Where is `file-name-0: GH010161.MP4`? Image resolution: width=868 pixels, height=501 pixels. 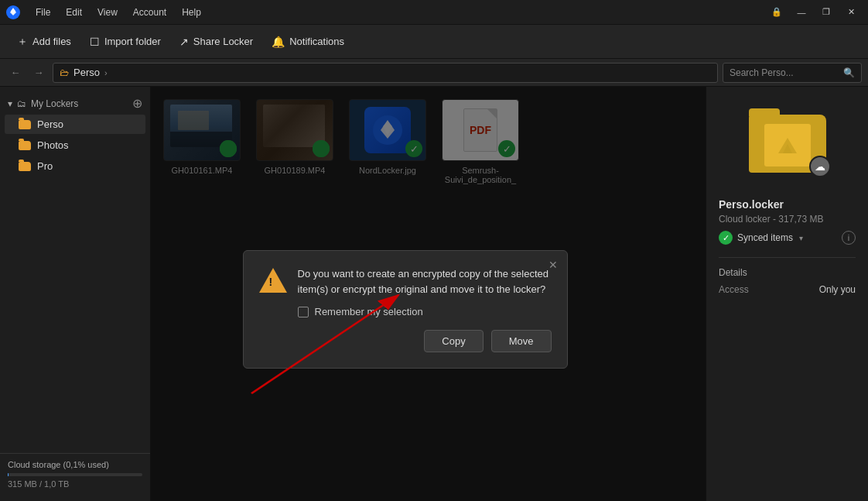
file-name-0: GH010161.MP4 is located at coordinates (203, 170).